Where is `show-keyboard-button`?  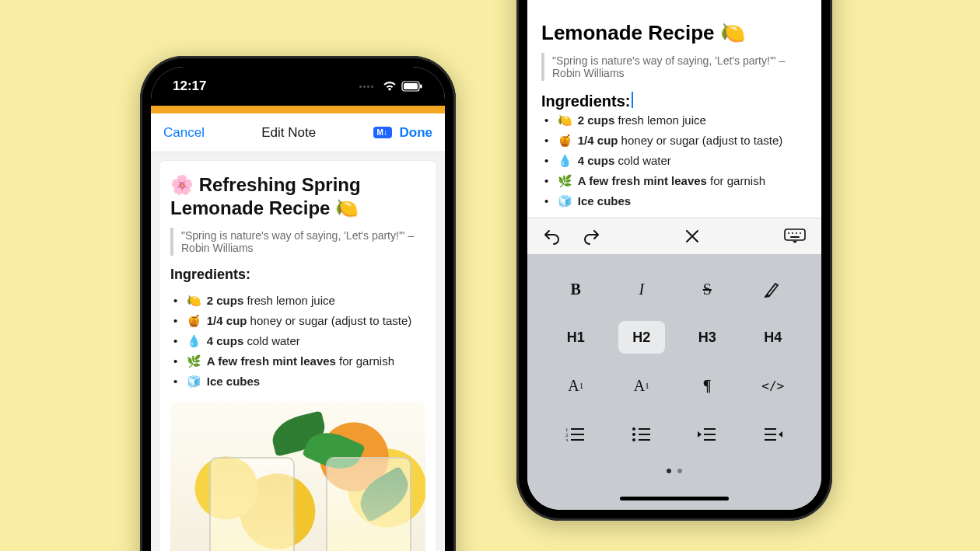
show-keyboard-button is located at coordinates (795, 236).